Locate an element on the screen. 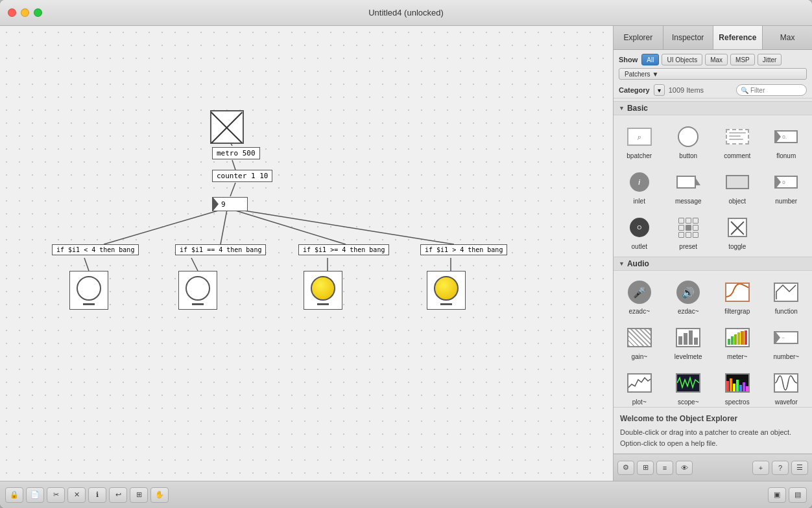 This screenshot has height=508, width=812. obj-meter: meter~ is located at coordinates (737, 341).